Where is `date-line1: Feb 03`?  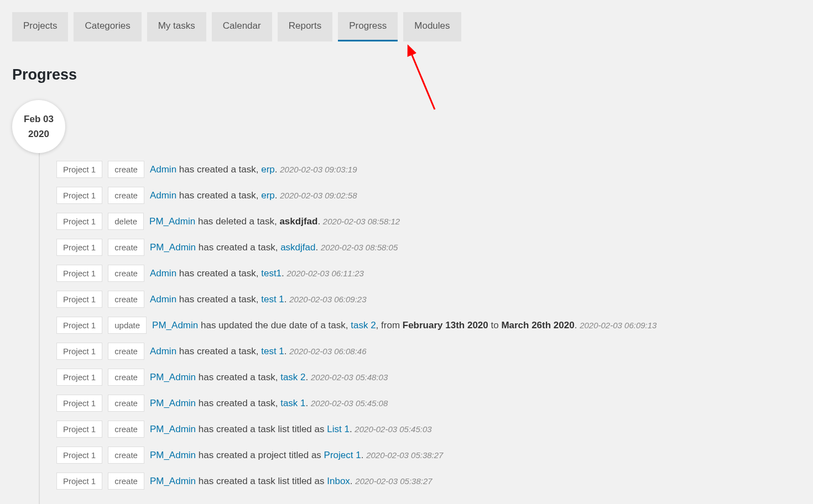
date-line1: Feb 03 is located at coordinates (39, 119).